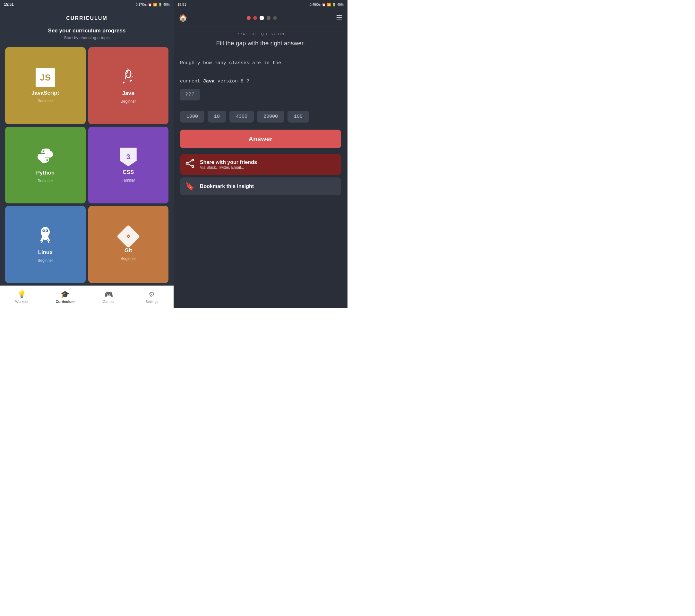 This screenshot has height=616, width=695. What do you see at coordinates (155, 5) in the screenshot?
I see `wifi-icon: 📶` at bounding box center [155, 5].